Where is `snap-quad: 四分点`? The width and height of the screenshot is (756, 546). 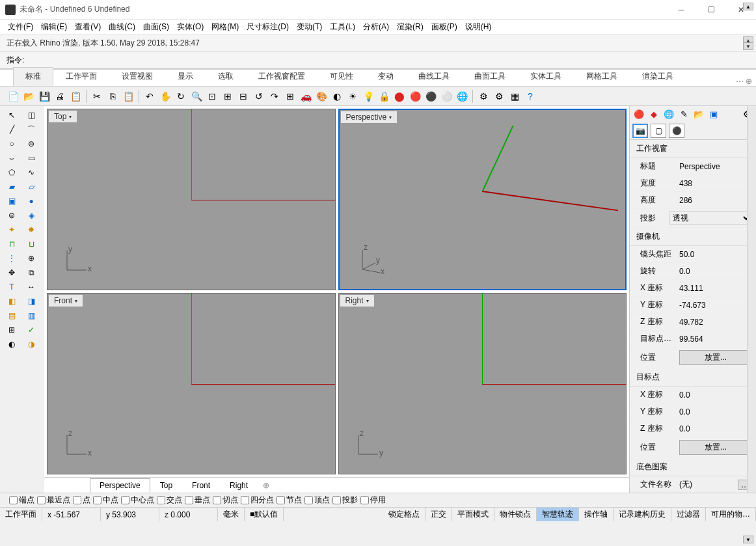
snap-quad: 四分点 is located at coordinates (258, 500).